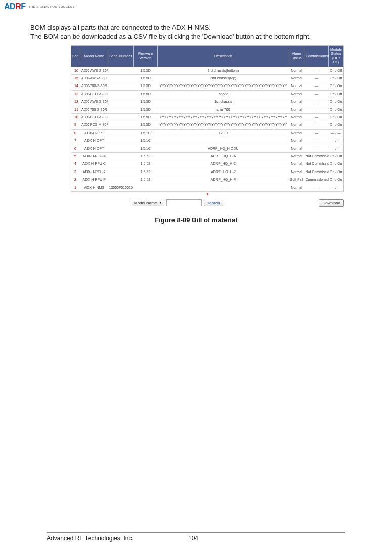 Image resolution: width=392 pixels, height=556 pixels. I want to click on cell-desc: ADRF_HQ_H-A, so click(224, 156).